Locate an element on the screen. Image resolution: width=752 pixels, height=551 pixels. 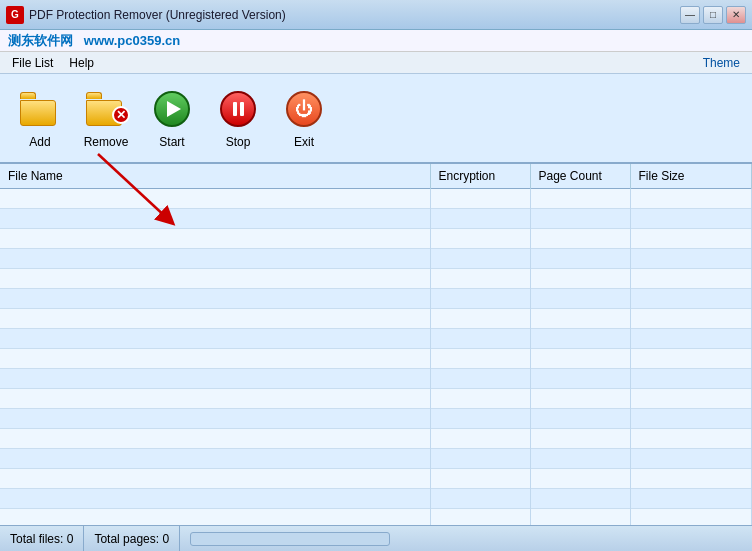
total-pages-status: Total pages: 0 is located at coordinates (132, 538).